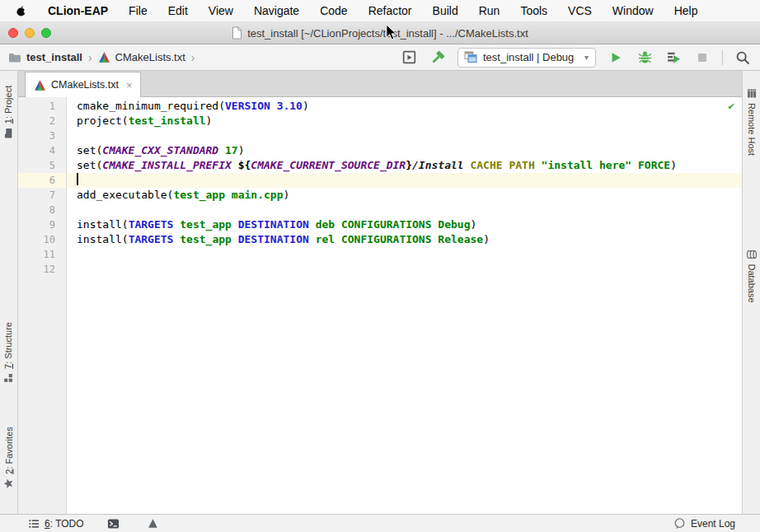 This screenshot has width=760, height=532. I want to click on menu-item-view: View, so click(221, 11).